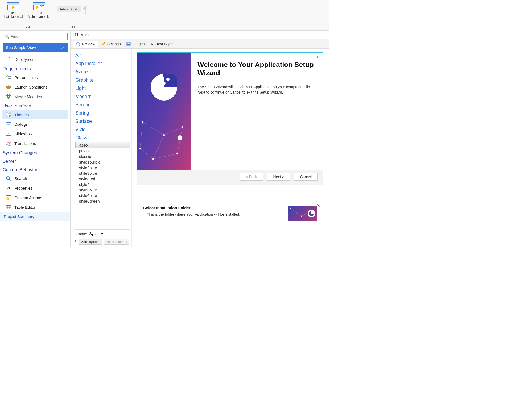 This screenshot has height=410, width=532. I want to click on theme-variant: style6green, so click(103, 201).